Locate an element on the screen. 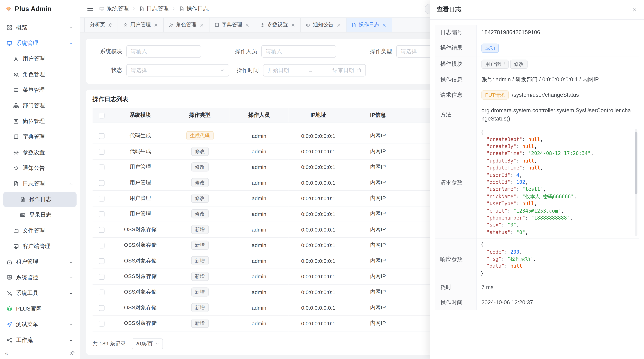 This screenshot has width=644, height=359. tab-role-management: 角色管理 is located at coordinates (186, 25).